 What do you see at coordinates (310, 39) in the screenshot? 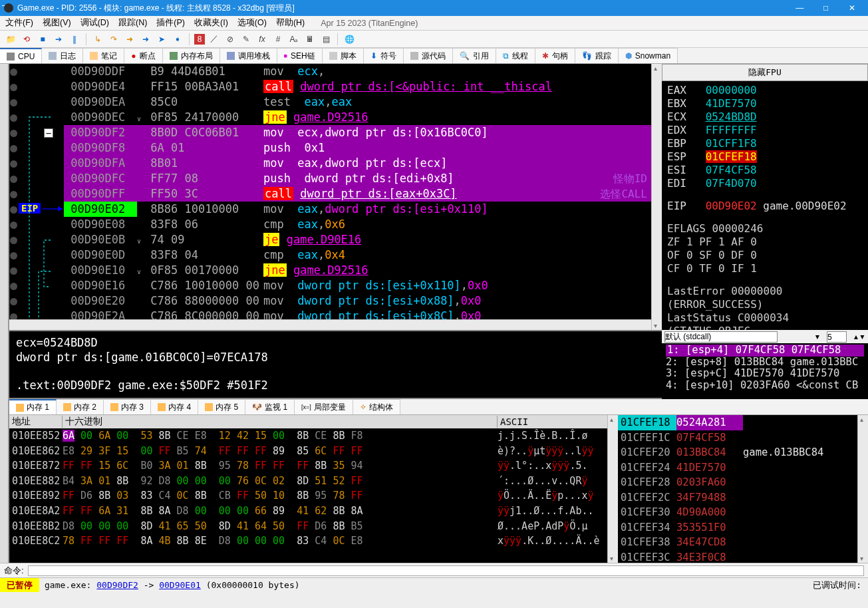
I see `calc-icon: 🖩` at bounding box center [310, 39].